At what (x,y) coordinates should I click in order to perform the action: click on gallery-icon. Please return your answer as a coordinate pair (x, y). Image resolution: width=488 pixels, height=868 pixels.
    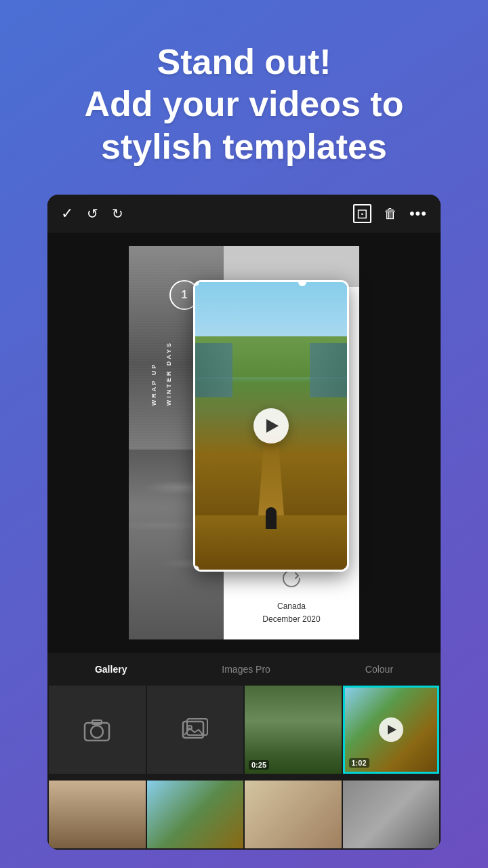
    Looking at the image, I should click on (195, 730).